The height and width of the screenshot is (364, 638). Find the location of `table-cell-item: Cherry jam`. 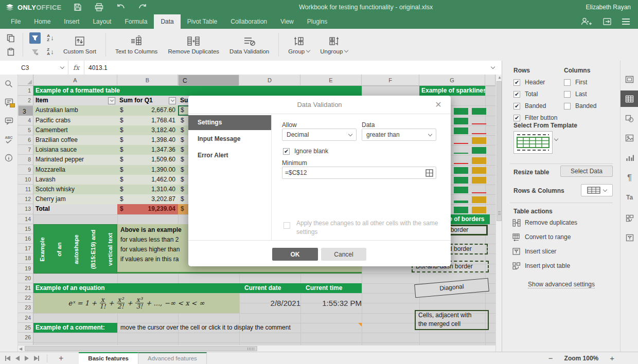

table-cell-item: Cherry jam is located at coordinates (75, 199).